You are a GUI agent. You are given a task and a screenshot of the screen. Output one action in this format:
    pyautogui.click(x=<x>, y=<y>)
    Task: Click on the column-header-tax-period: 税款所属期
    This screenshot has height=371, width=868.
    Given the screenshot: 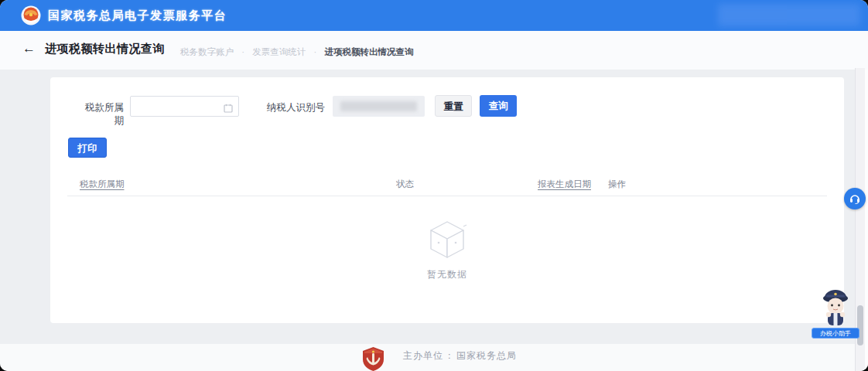 What is the action you would take?
    pyautogui.click(x=102, y=184)
    